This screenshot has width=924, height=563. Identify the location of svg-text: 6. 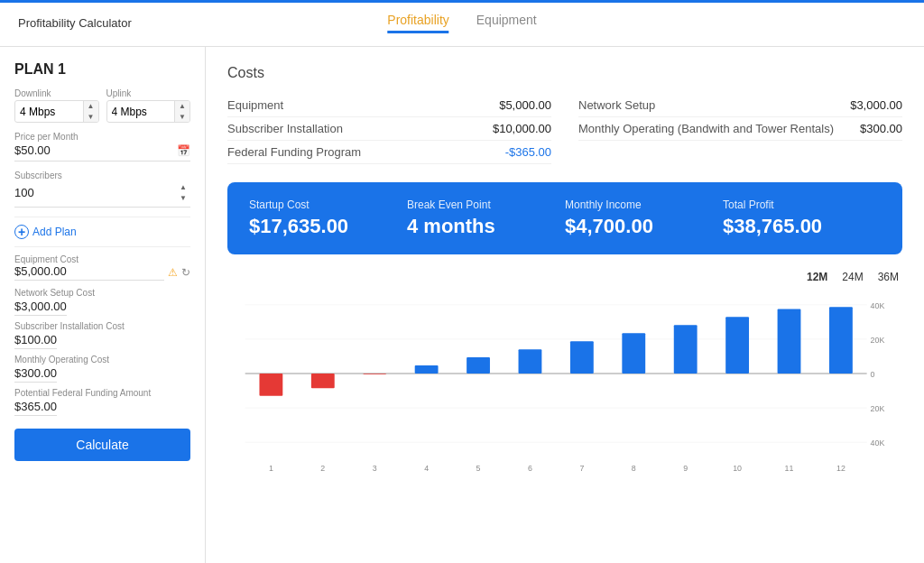
(531, 468).